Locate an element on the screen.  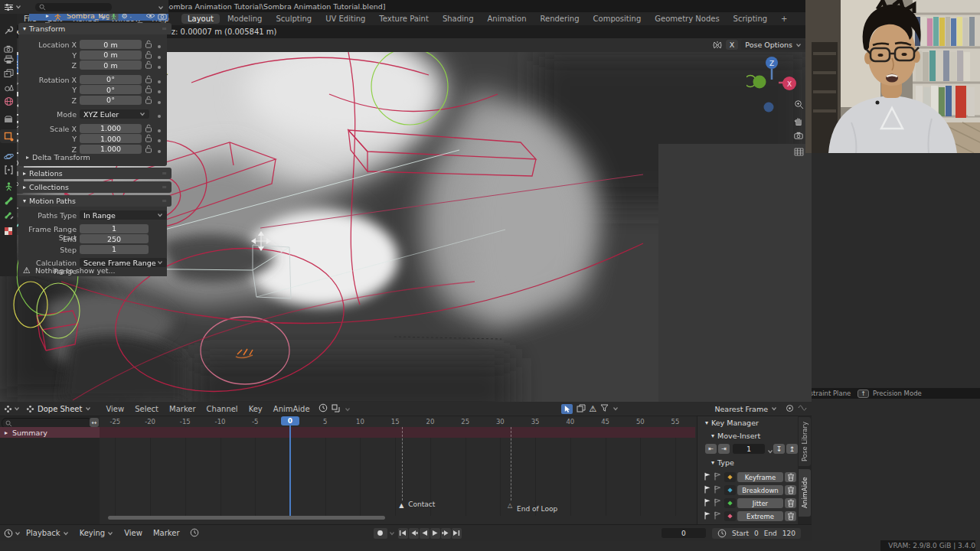
jump-to-end is located at coordinates (456, 533).